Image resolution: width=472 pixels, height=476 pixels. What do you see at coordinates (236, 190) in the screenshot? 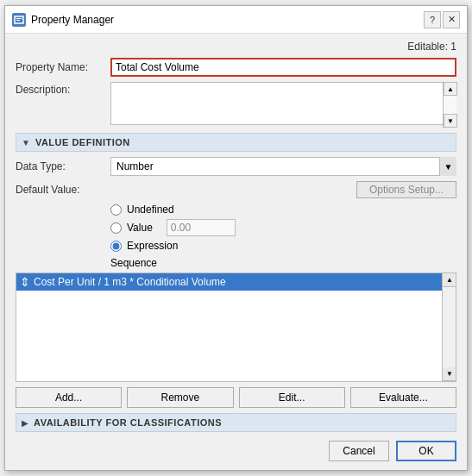
I see `default-value-row: Default Value: Options Setup...` at bounding box center [236, 190].